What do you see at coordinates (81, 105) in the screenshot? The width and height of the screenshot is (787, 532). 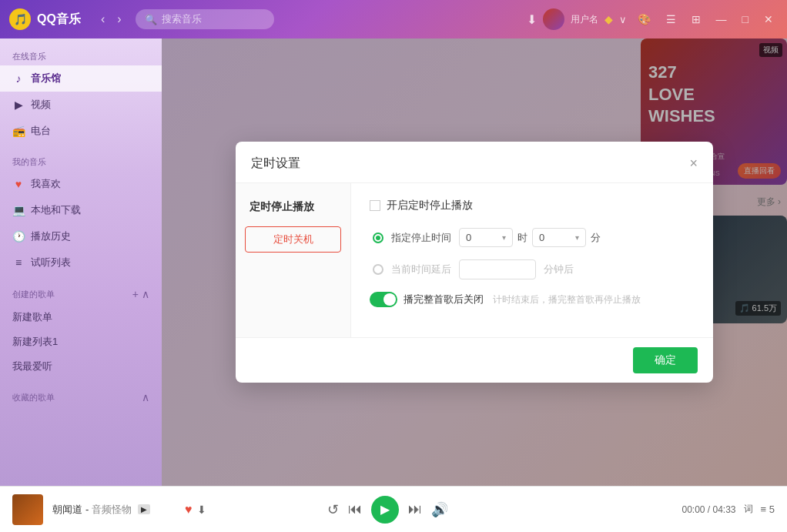 I see `sidebar-item-video: ▶ 视频` at bounding box center [81, 105].